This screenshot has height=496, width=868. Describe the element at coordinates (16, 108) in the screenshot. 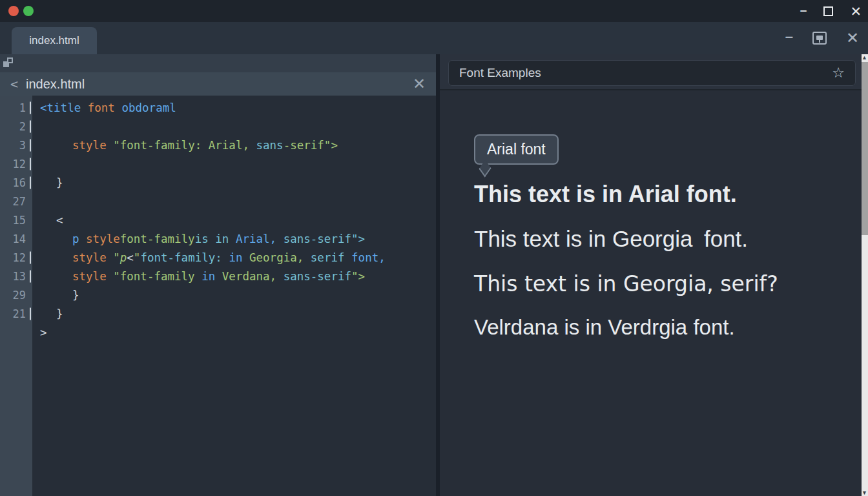

I see `line-number: 1` at that location.